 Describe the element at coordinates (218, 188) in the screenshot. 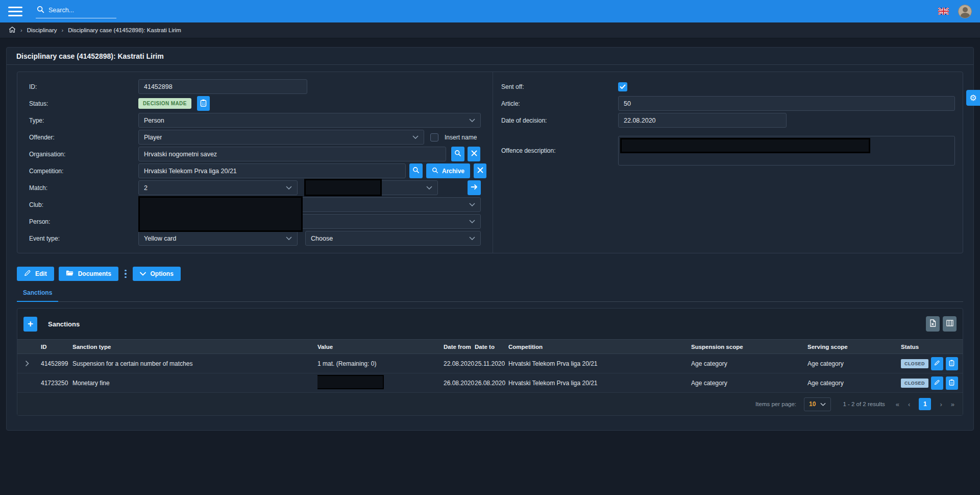

I see `match-select: 2` at that location.